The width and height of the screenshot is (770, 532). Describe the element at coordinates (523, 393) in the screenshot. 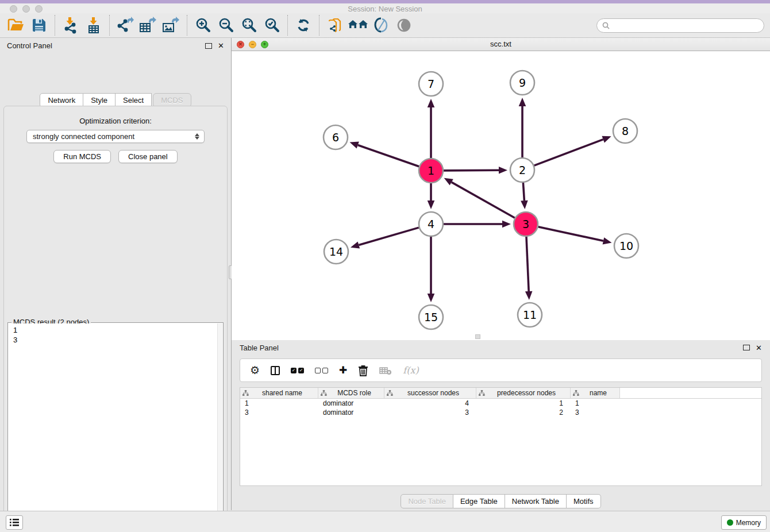

I see `column-header-predecessor-nodes: predecessor nodes` at that location.